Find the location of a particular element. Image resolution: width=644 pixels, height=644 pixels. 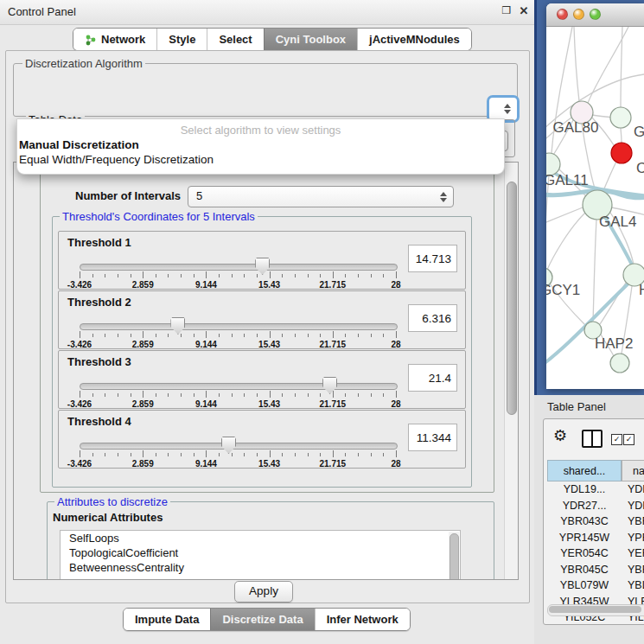

table-row: YBR045CYBR0 is located at coordinates (596, 571).